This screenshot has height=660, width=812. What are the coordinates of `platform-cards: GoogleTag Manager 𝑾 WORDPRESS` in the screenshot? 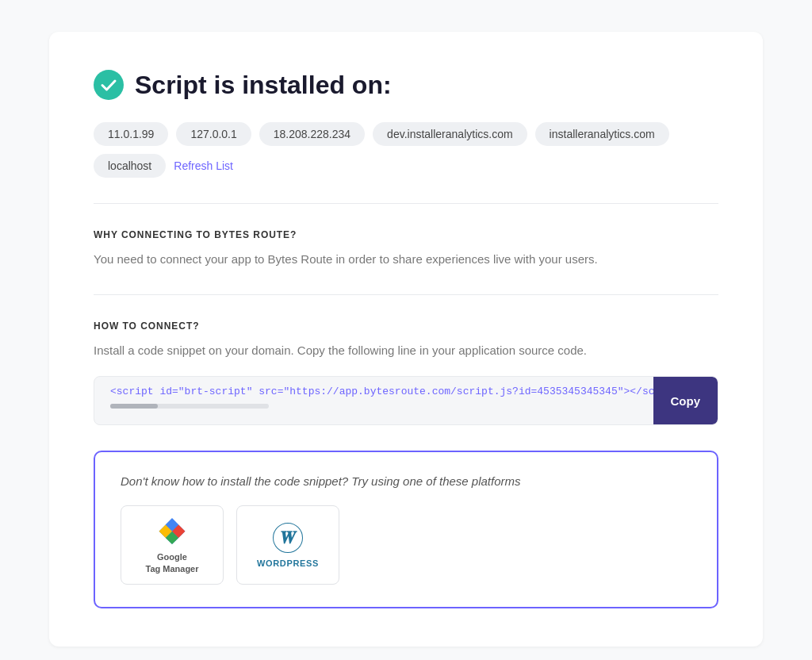 It's located at (406, 545).